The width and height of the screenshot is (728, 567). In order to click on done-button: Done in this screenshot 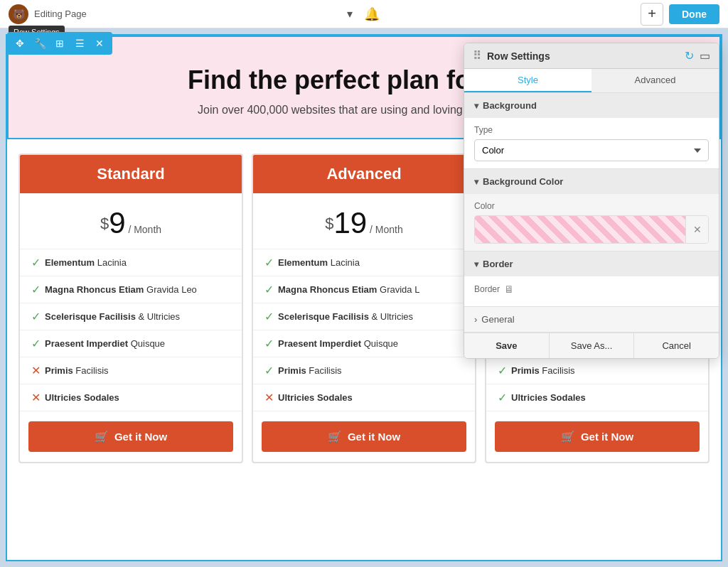, I will do `click(694, 14)`.